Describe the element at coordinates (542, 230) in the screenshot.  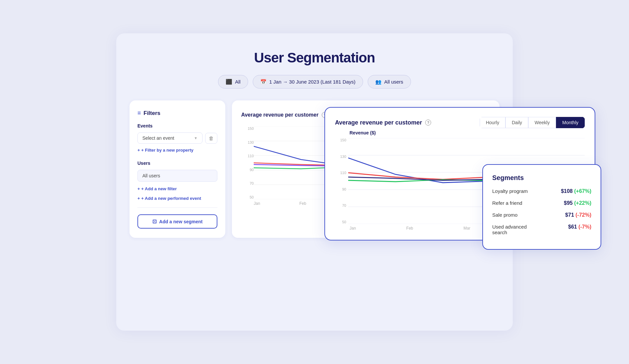
I see `segment-row-4: Used advanced search $61 (-7%)` at that location.